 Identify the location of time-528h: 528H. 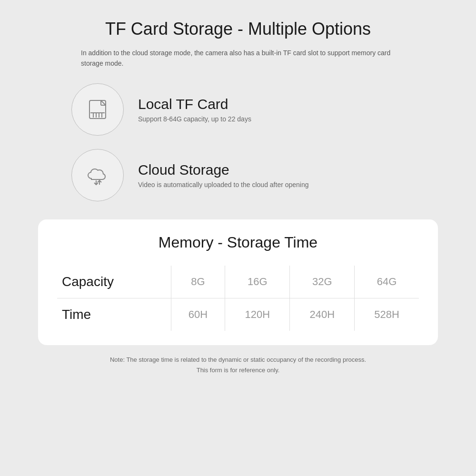
(387, 314).